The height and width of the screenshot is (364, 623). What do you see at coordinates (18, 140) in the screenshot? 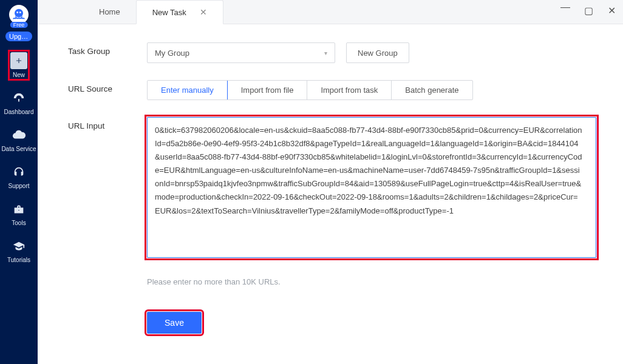
I see `sidebar-item-data-service: Data Service` at bounding box center [18, 140].